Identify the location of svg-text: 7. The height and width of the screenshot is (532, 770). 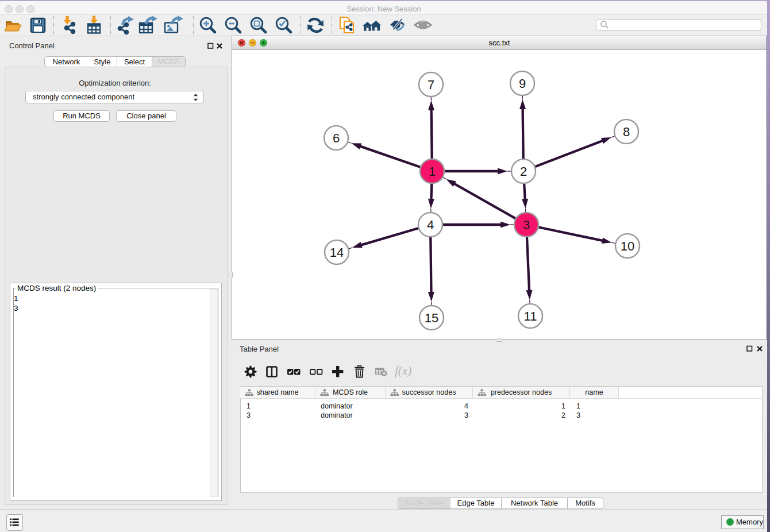
(431, 85).